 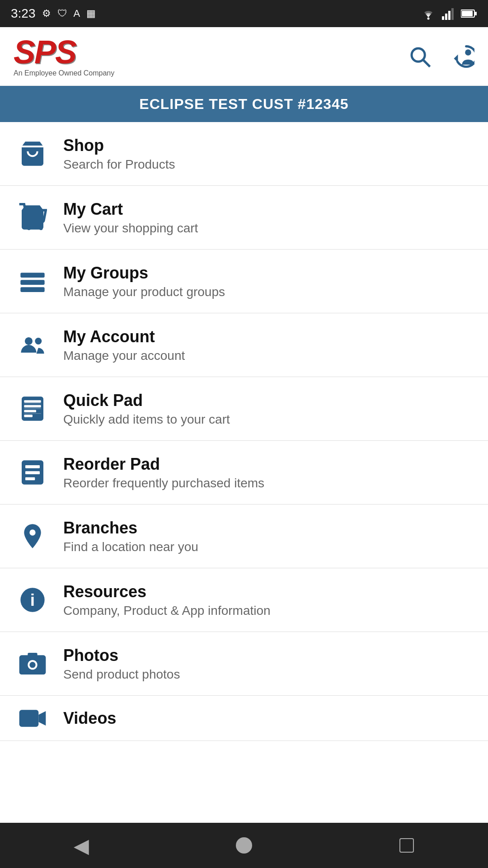 I want to click on reorder-subtitle: Reorder frequently purchased items, so click(x=164, y=483).